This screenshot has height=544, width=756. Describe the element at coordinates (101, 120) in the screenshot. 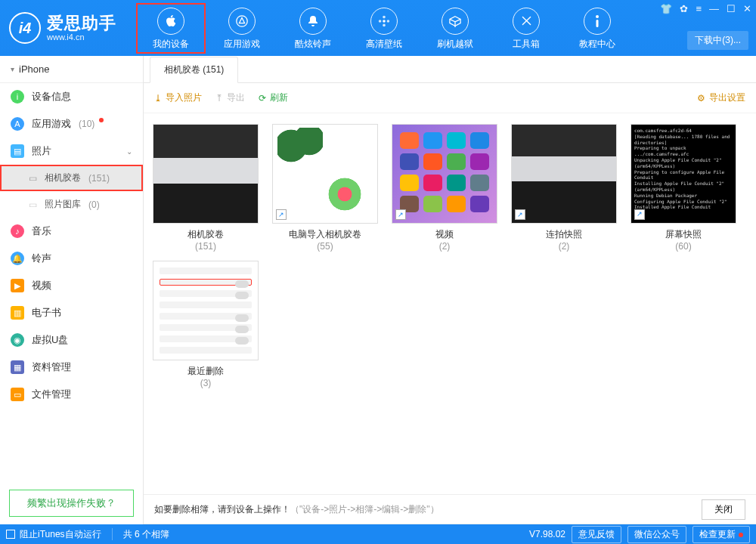

I see `badge-dot` at that location.